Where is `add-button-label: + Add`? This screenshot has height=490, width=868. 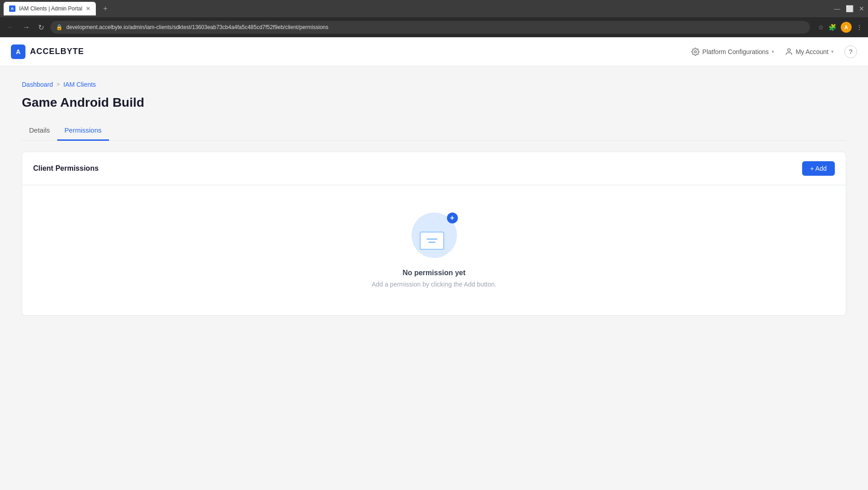
add-button-label: + Add is located at coordinates (818, 168).